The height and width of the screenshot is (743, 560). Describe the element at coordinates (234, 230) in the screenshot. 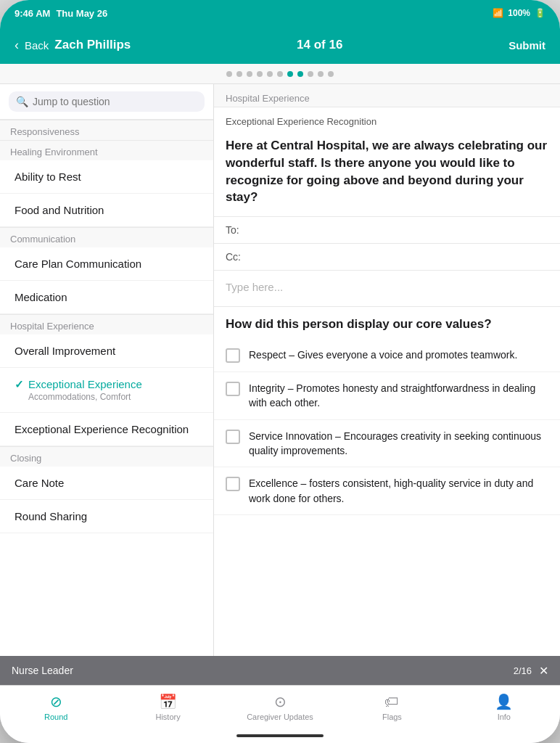

I see `to-label: To:` at that location.